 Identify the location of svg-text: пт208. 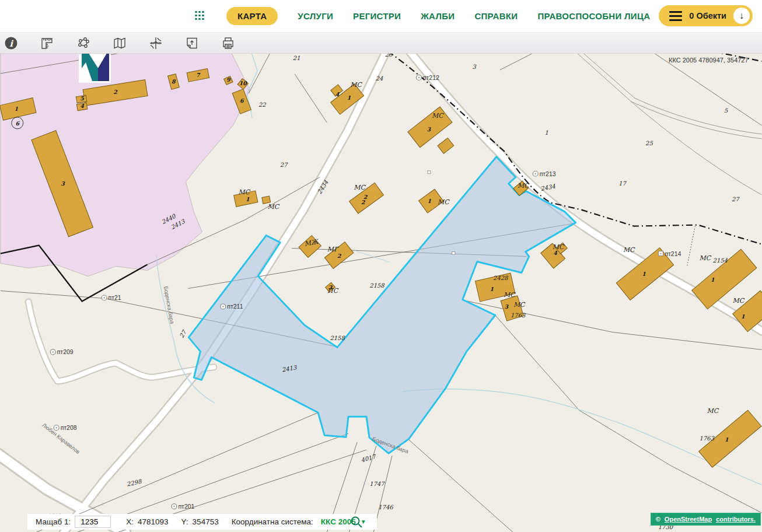
(69, 428).